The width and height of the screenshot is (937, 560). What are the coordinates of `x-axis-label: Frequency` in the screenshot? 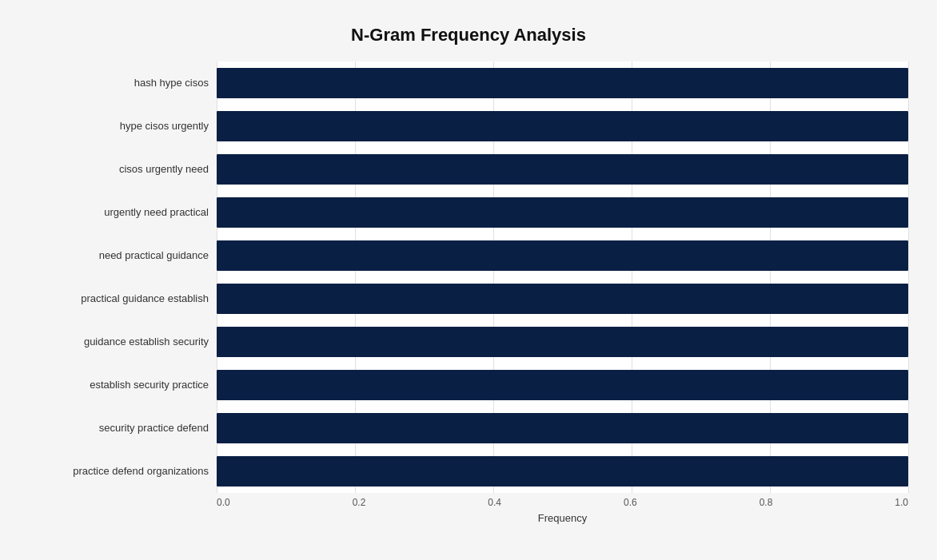 It's located at (563, 518).